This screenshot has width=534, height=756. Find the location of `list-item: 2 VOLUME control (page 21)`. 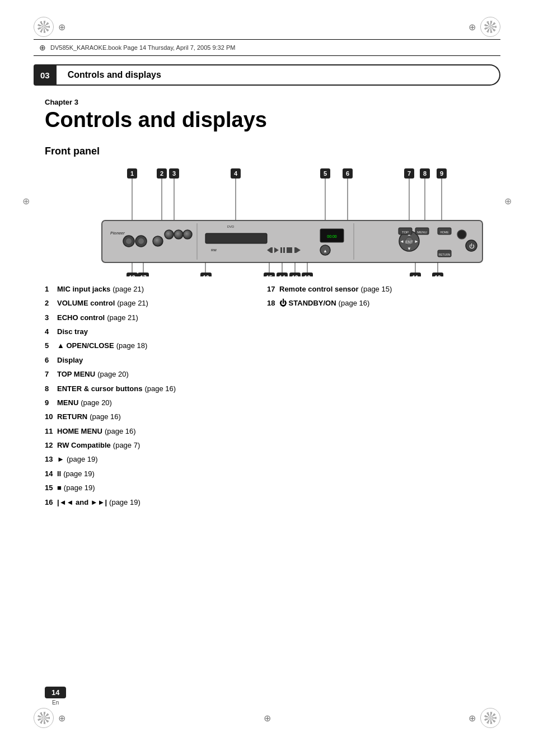

list-item: 2 VOLUME control (page 21) is located at coordinates (156, 303).